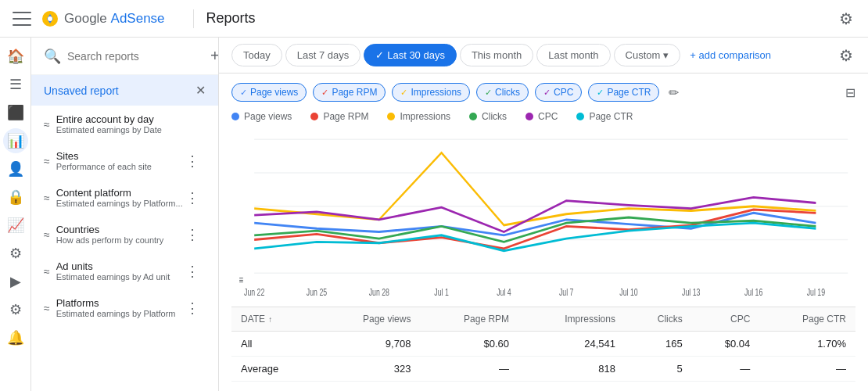  I want to click on content-platform-name: Content platform, so click(120, 192).